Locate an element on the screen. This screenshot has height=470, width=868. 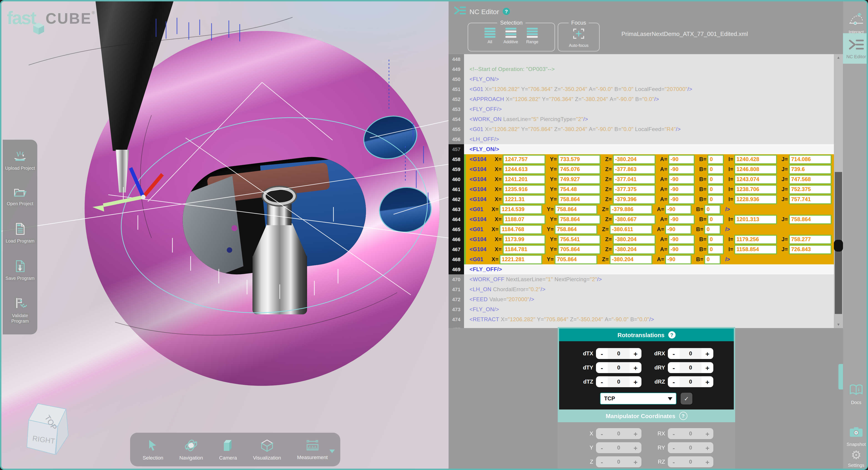
scroll-down-arrow: ▼ is located at coordinates (838, 325).